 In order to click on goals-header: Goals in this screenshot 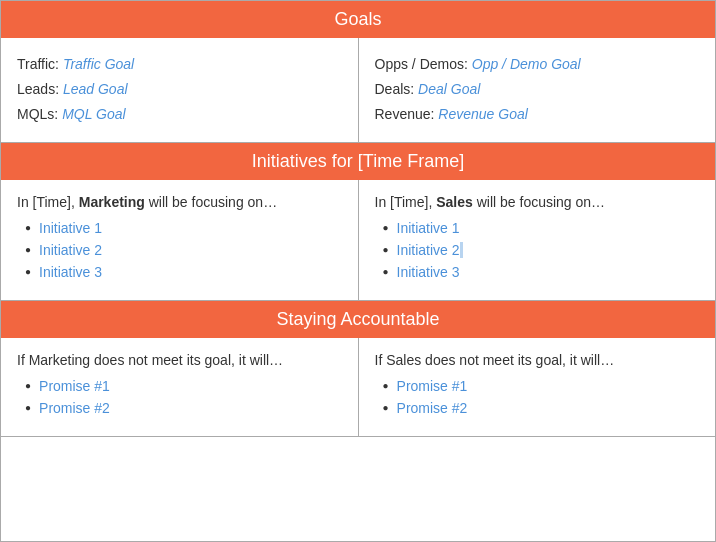, I will do `click(358, 20)`.